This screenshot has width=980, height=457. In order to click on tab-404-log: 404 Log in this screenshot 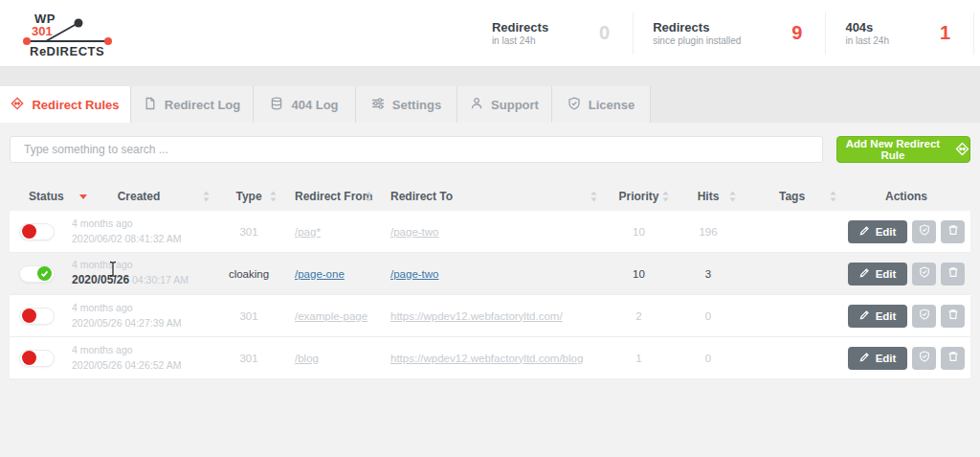, I will do `click(304, 104)`.